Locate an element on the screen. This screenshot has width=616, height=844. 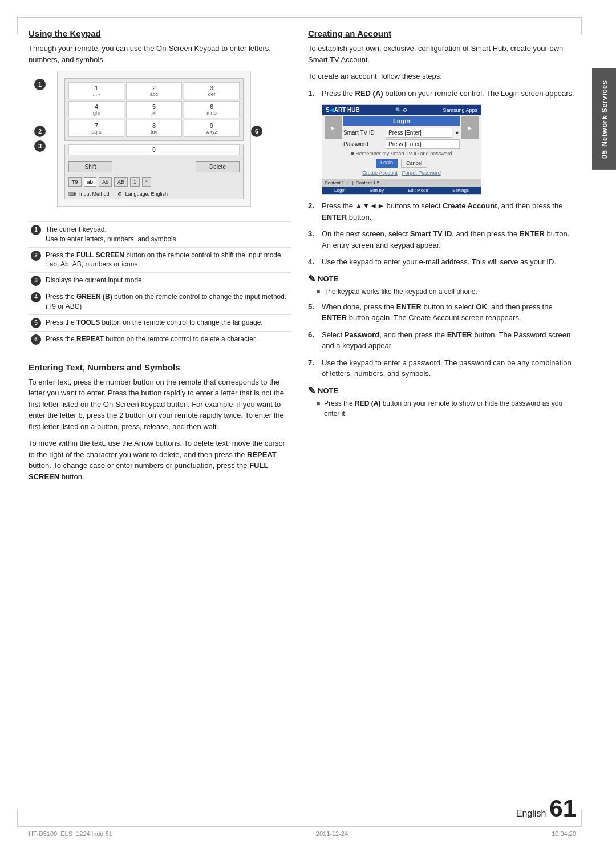
page-number: 61 is located at coordinates (562, 809).